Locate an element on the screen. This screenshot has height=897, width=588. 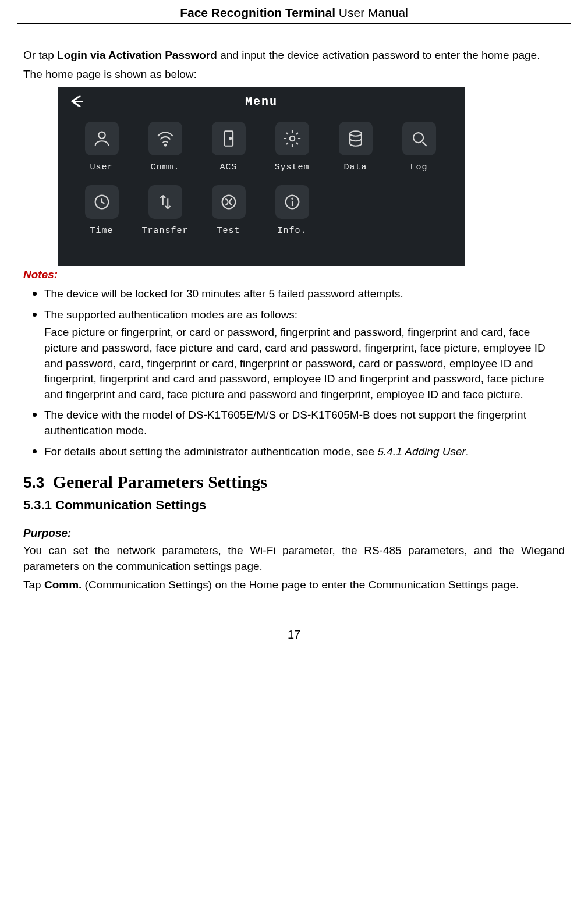
menu-icon-grid: User Comm. ACS is located at coordinates (261, 182).